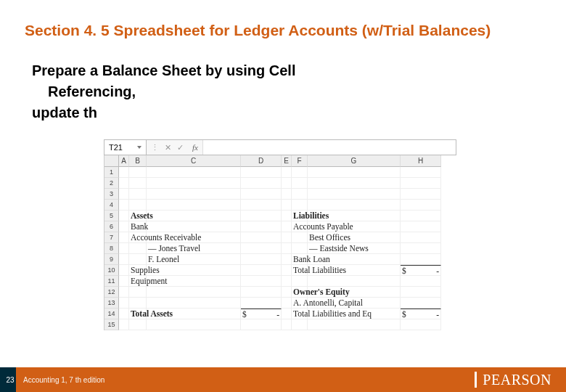 Image resolution: width=566 pixels, height=392 pixels. What do you see at coordinates (300, 270) in the screenshot?
I see `cell: Total Liabilities` at bounding box center [300, 270].